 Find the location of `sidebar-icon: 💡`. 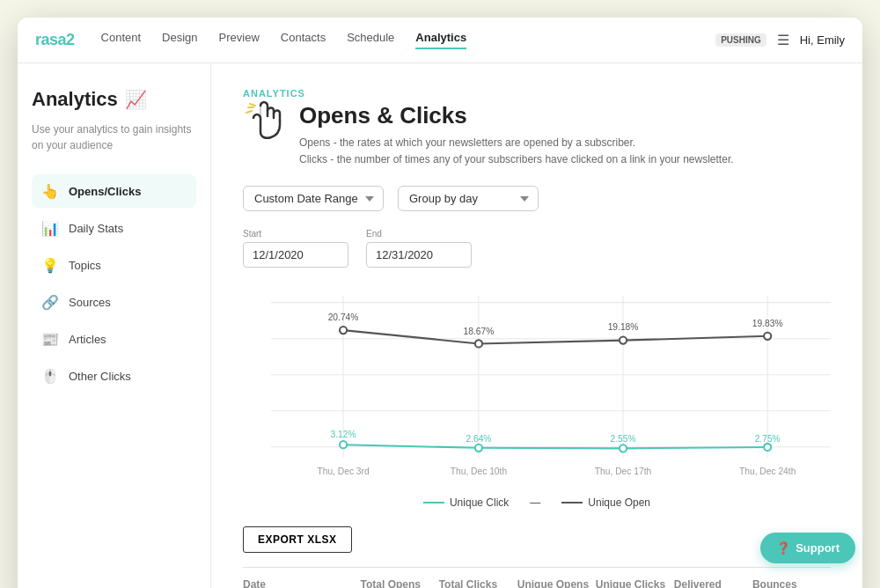

sidebar-icon: 💡 is located at coordinates (50, 265).